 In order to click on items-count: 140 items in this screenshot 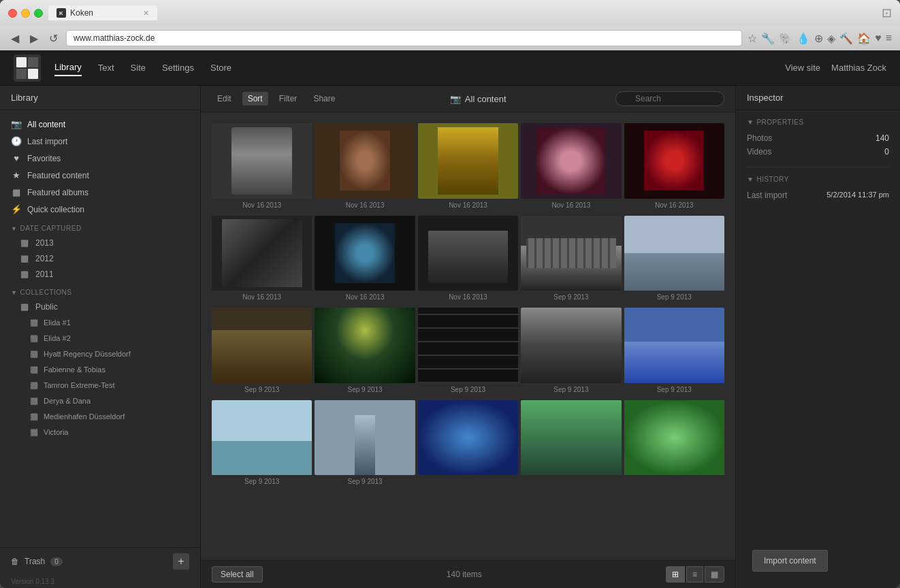, I will do `click(464, 574)`.